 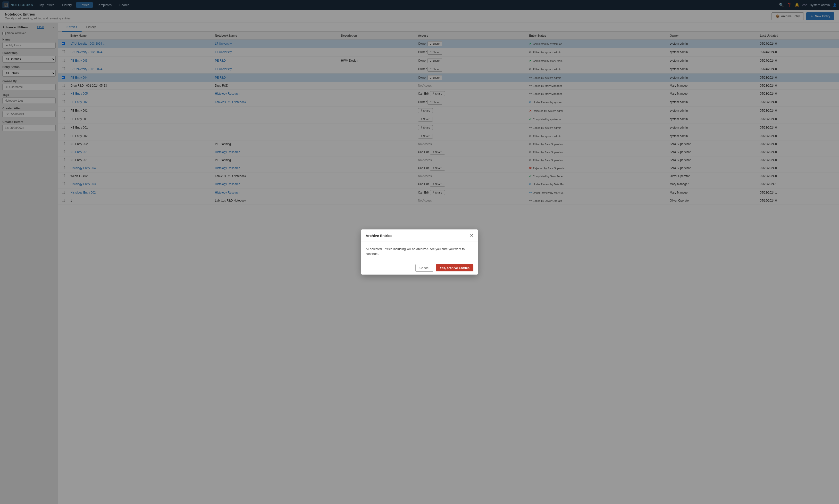 What do you see at coordinates (420, 251) in the screenshot?
I see `modal-message: All selected Entries including will be a…` at bounding box center [420, 251].